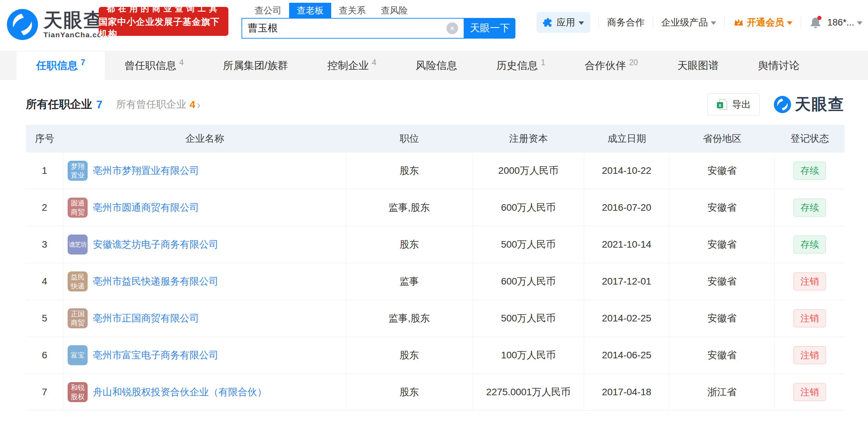 This screenshot has height=438, width=868. I want to click on export-button: x 导出, so click(733, 104).